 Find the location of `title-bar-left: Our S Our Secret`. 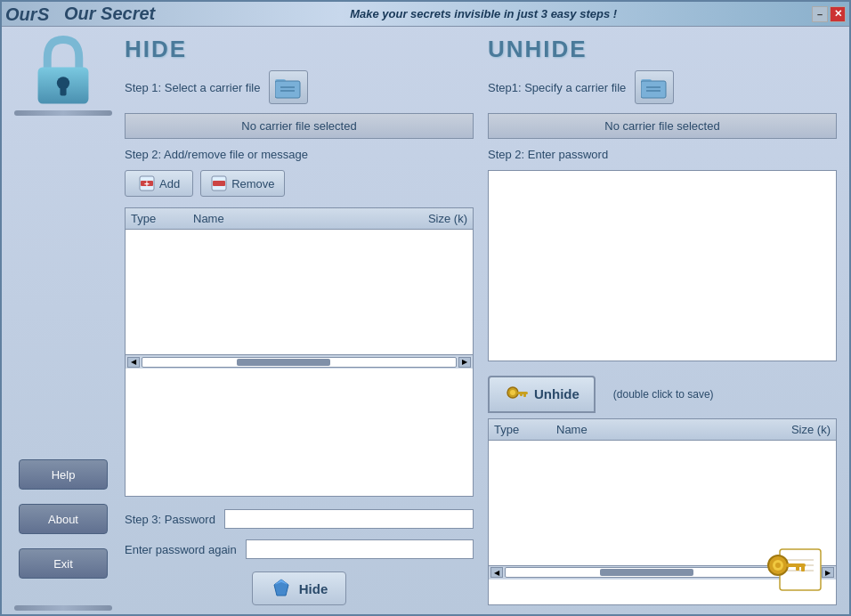

title-bar-left: Our S Our Secret is located at coordinates (80, 14).